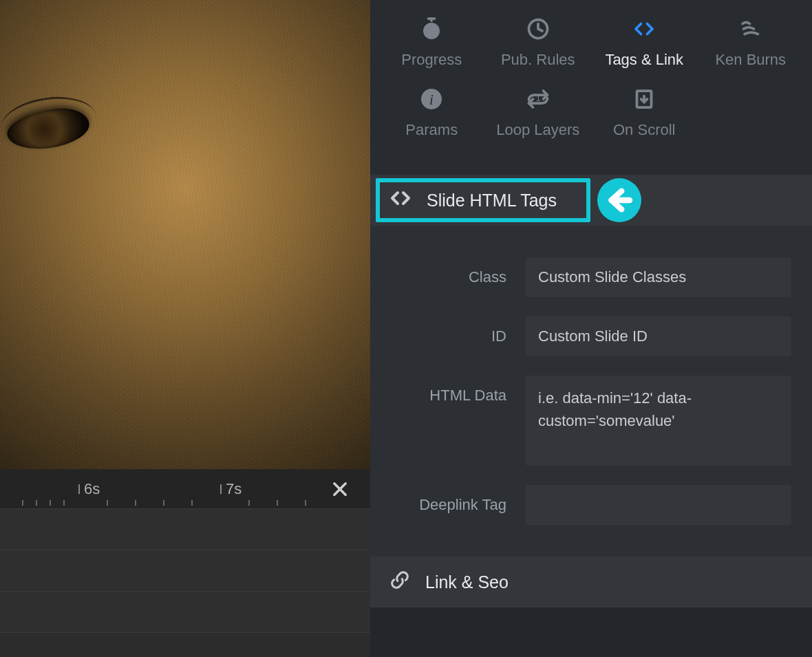 This screenshot has height=657, width=812. What do you see at coordinates (591, 200) in the screenshot?
I see `section-header-slide-html-tags: Slide HTML Tags` at bounding box center [591, 200].